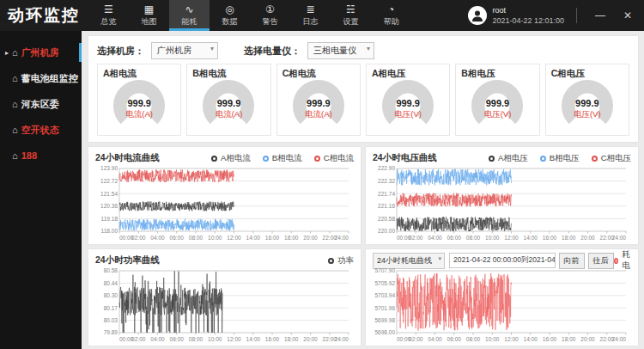  What do you see at coordinates (628, 15) in the screenshot?
I see `close-button: ✕` at bounding box center [628, 15].